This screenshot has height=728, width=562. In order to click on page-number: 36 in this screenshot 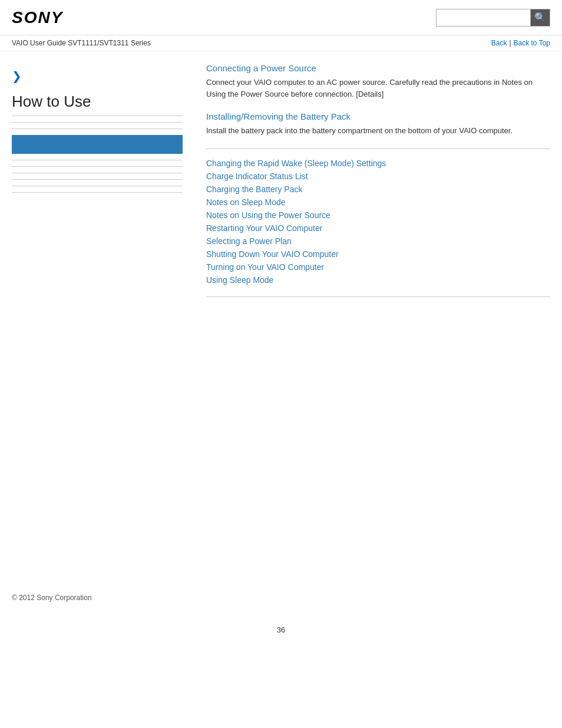, I will do `click(281, 627)`.